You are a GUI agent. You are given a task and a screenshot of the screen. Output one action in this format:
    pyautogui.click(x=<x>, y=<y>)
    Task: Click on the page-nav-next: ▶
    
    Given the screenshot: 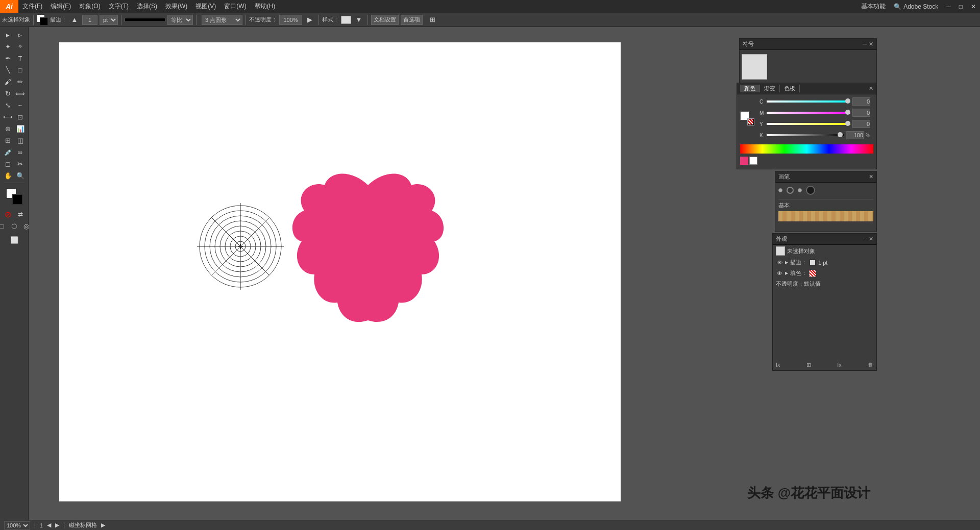 What is the action you would take?
    pyautogui.click(x=57, y=525)
    